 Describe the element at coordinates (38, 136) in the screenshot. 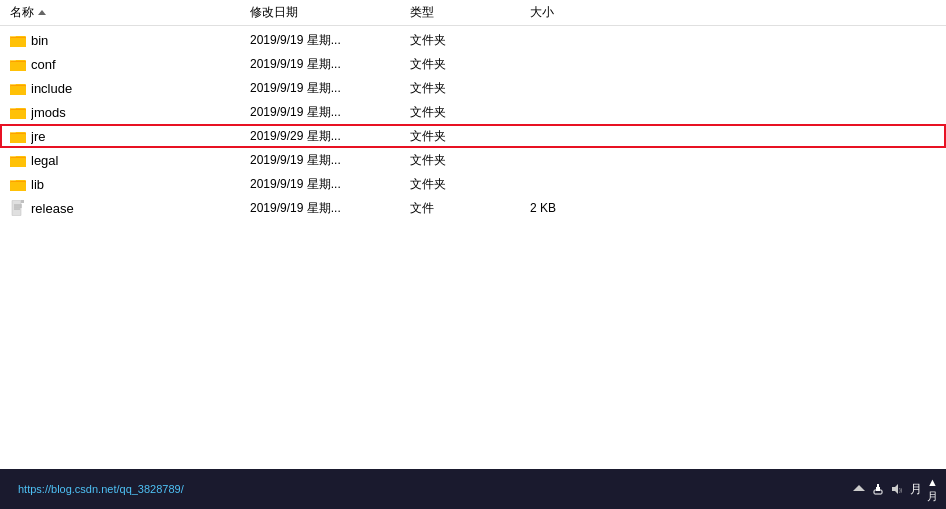

I see `file-name-label: jre` at that location.